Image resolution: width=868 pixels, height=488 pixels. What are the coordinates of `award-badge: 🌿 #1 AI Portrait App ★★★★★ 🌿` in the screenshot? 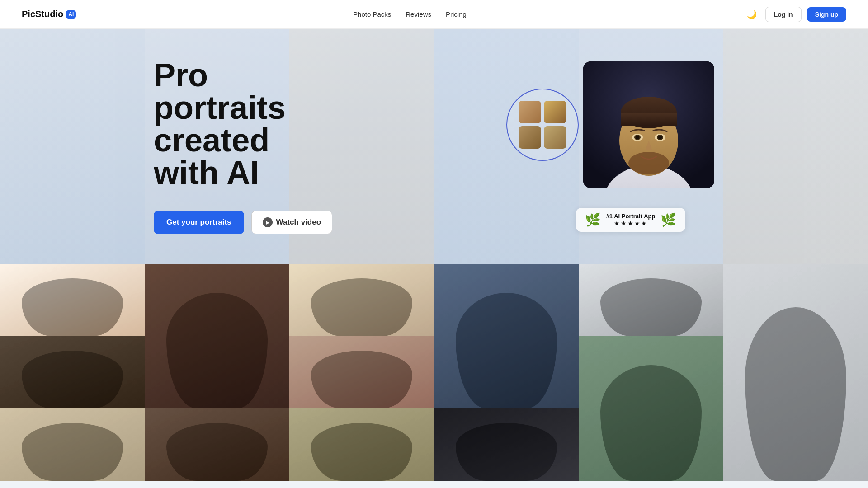 It's located at (631, 220).